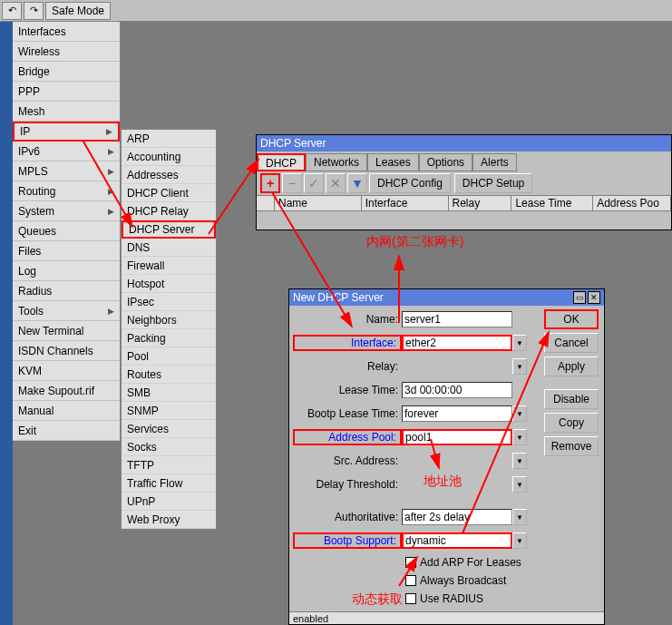 This screenshot has height=625, width=672. What do you see at coordinates (66, 251) in the screenshot?
I see `menu-files: Files` at bounding box center [66, 251].